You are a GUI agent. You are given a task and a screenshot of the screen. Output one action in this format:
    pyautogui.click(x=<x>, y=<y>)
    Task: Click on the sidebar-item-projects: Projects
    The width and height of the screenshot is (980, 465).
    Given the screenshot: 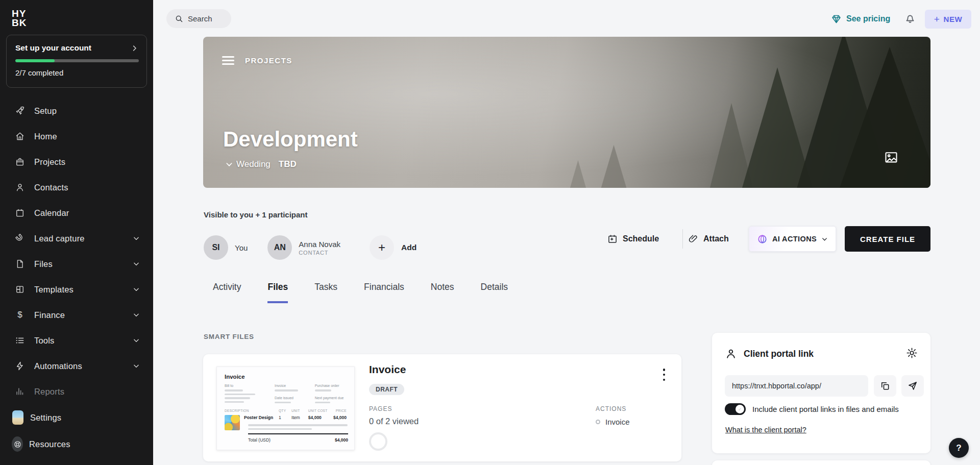 What is the action you would take?
    pyautogui.click(x=77, y=162)
    